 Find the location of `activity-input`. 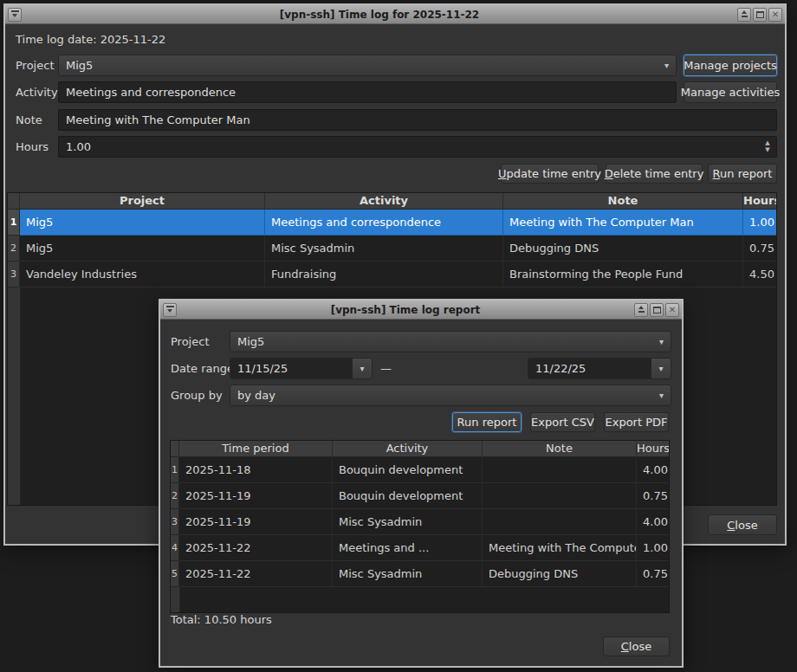

activity-input is located at coordinates (367, 92).